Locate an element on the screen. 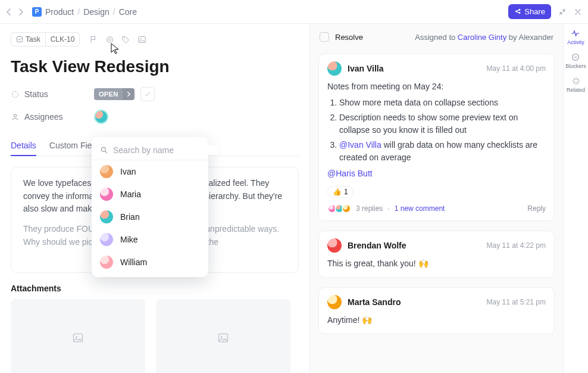 Image resolution: width=588 pixels, height=373 pixels. complete-checkbox is located at coordinates (148, 94).